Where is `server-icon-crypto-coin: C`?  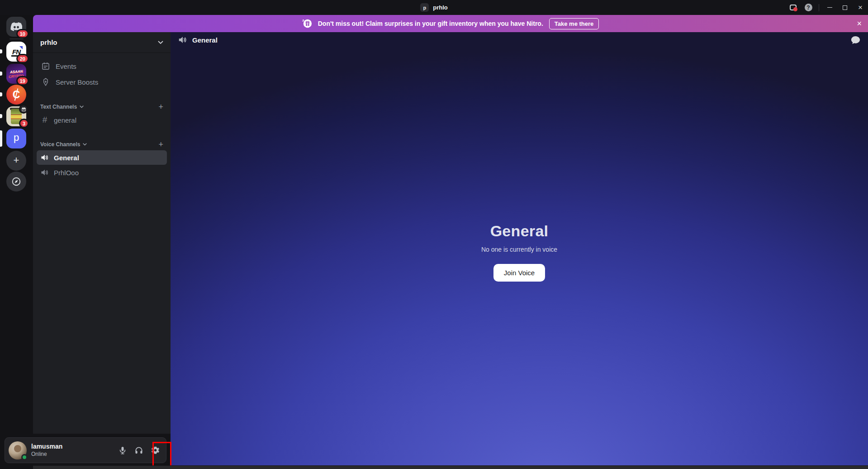
server-icon-crypto-coin: C is located at coordinates (16, 95).